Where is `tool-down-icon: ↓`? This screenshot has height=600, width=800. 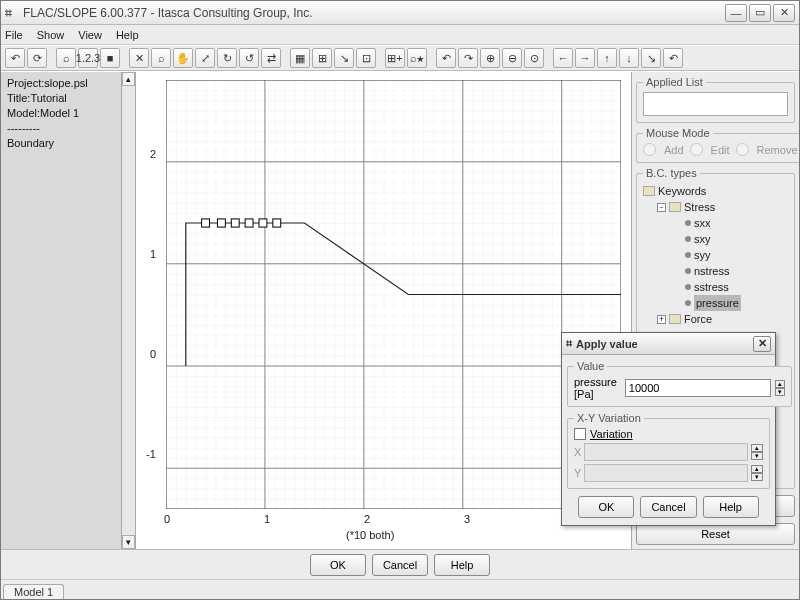
tool-down-icon: ↓ is located at coordinates (629, 58).